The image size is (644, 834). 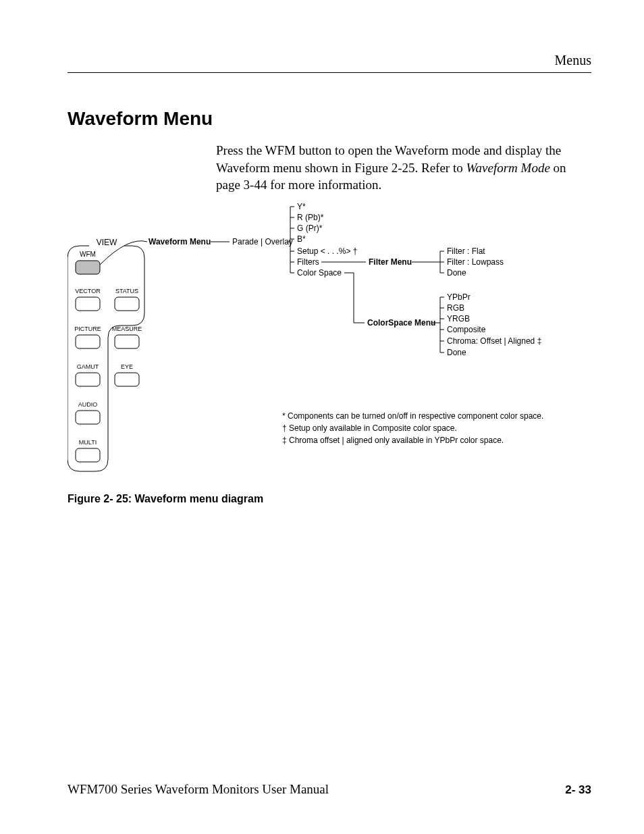 I want to click on cs-rgb: RGB, so click(x=456, y=308).